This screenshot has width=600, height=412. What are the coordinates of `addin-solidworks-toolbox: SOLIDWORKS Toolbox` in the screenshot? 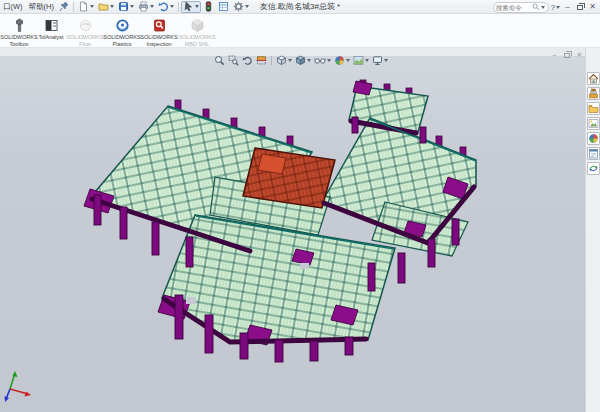 It's located at (19, 30).